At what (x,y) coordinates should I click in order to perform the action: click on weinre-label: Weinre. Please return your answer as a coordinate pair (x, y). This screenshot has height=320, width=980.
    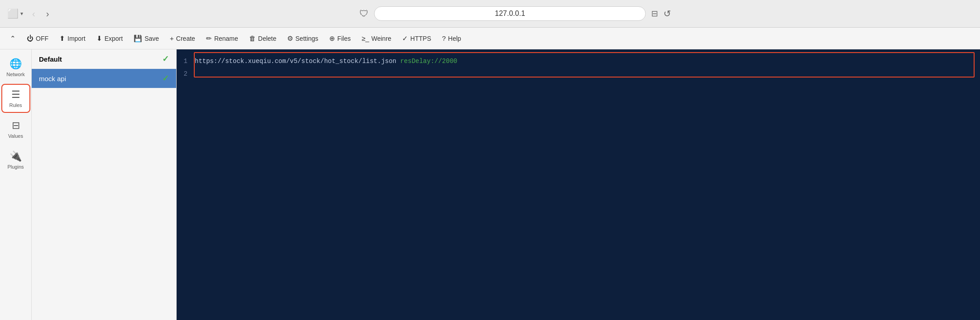
    Looking at the image, I should click on (381, 39).